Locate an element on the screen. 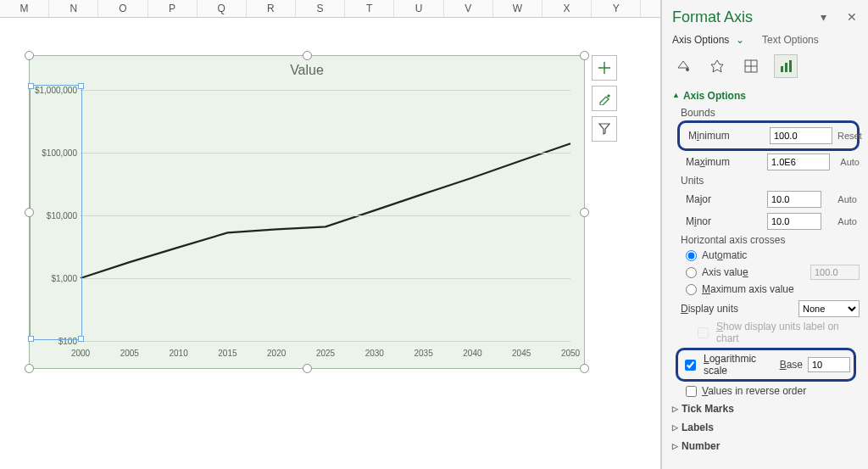 This screenshot has width=868, height=469. hac-automatic-radio is located at coordinates (692, 256).